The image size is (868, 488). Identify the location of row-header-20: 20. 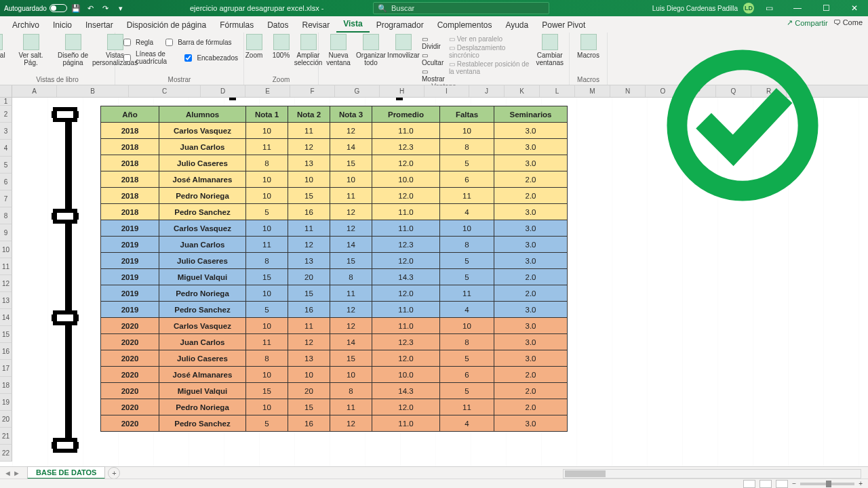
(6, 419).